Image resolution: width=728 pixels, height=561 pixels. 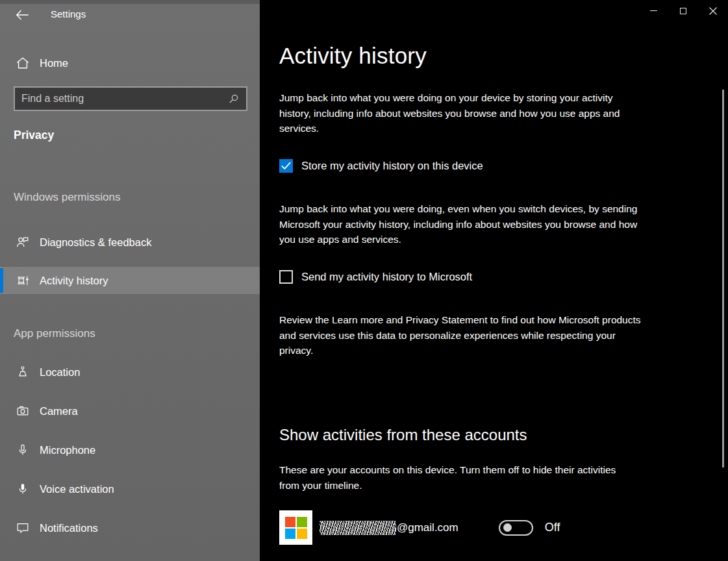 What do you see at coordinates (68, 14) in the screenshot?
I see `app-title: Settings` at bounding box center [68, 14].